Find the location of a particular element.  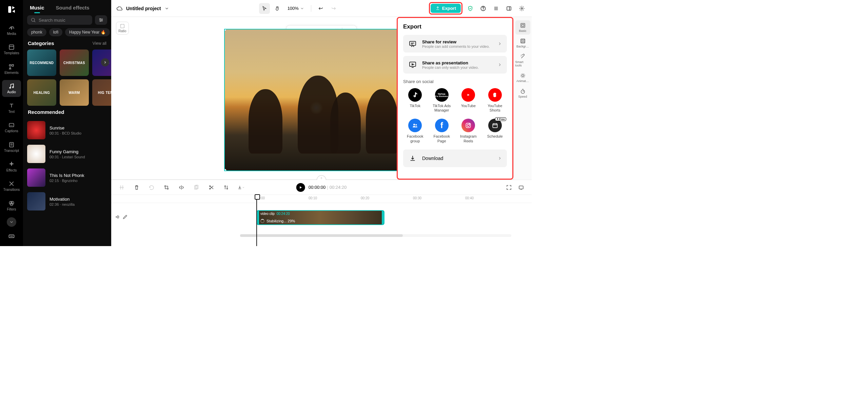

share-for-review: Share for review People can add comments… is located at coordinates (455, 44).